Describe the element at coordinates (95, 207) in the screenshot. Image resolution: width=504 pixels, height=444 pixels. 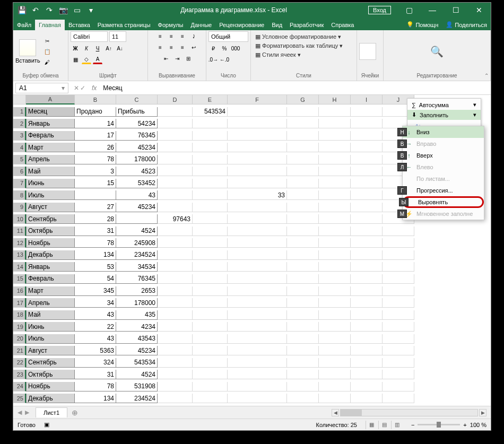
I see `cell: 27` at that location.